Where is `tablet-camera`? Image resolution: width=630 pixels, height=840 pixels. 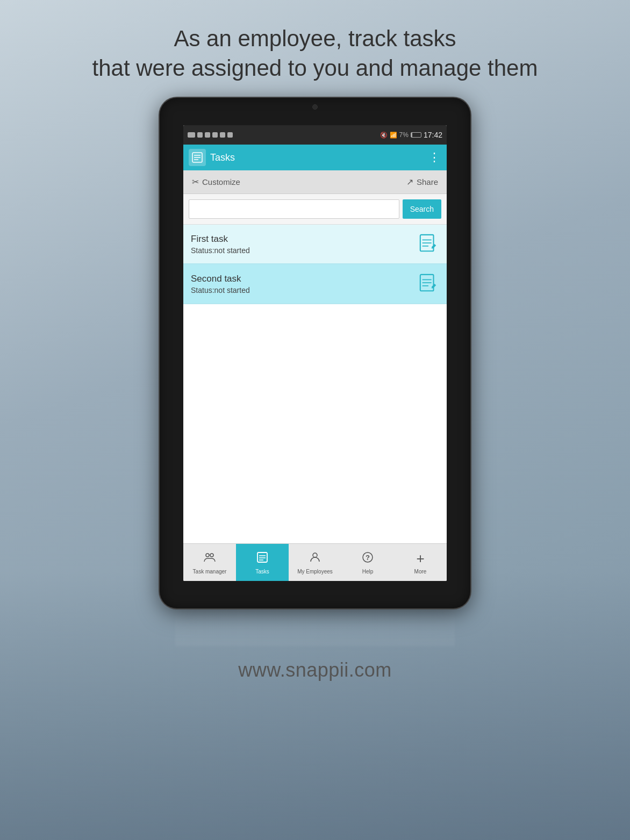 tablet-camera is located at coordinates (315, 107).